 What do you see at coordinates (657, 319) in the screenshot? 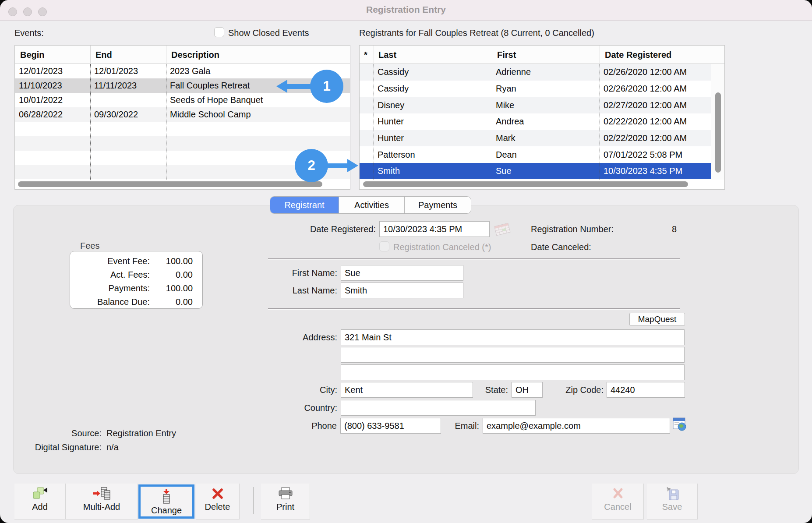
I see `mapquest-button: MapQuest` at bounding box center [657, 319].